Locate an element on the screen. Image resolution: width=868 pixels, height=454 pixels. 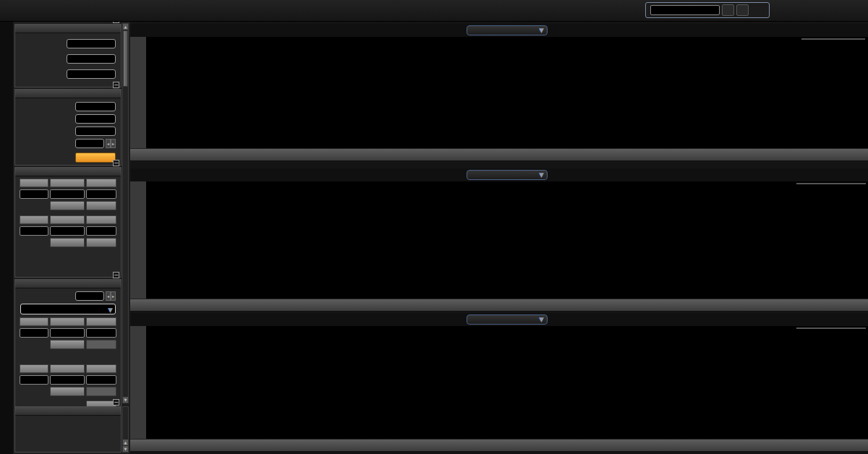
aeq-scrollbar: ▲ ▼ is located at coordinates (126, 429).